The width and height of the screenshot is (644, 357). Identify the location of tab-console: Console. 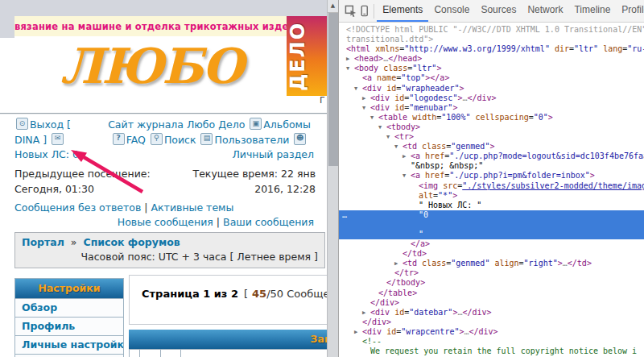
(452, 11).